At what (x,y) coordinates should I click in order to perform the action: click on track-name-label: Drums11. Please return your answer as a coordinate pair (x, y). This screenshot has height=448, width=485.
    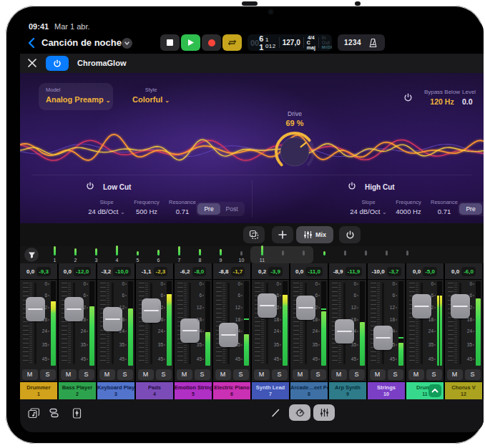
    Looking at the image, I should click on (425, 391).